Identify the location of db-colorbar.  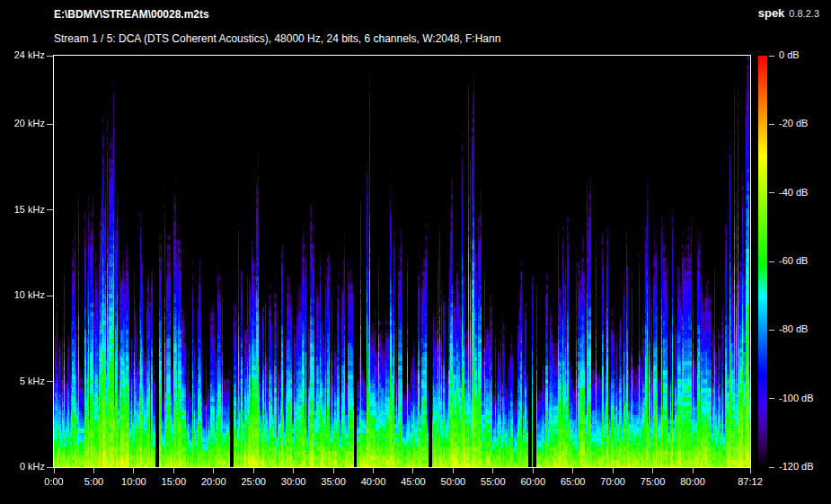
(763, 261).